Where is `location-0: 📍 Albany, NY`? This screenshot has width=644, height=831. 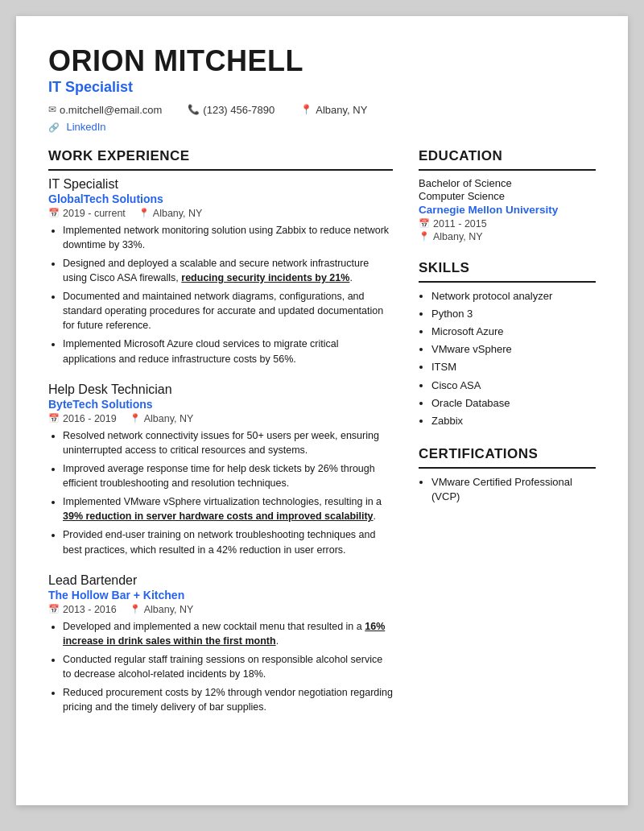 location-0: 📍 Albany, NY is located at coordinates (171, 213).